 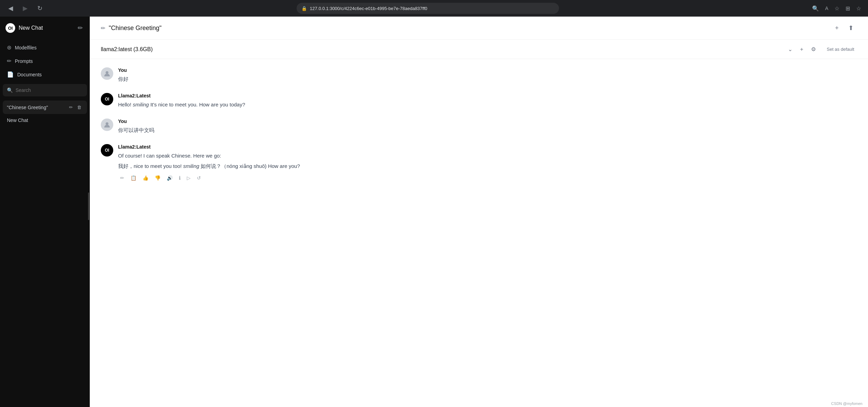 I want to click on message-sender-user-1: You, so click(x=488, y=70).